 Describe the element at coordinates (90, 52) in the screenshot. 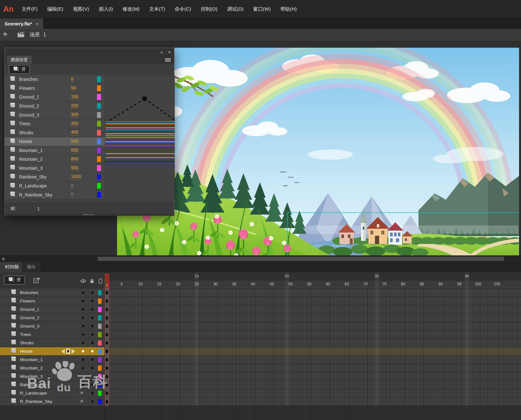

I see `panel-title-bar: « ×` at that location.